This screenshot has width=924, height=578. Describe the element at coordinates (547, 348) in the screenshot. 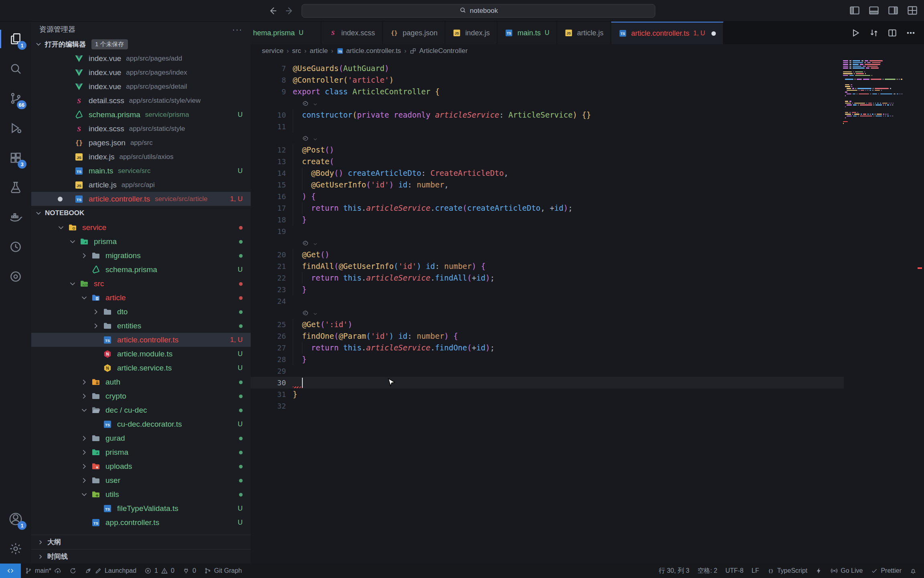

I see `code-line-27: 27return this.articleService.findOne(+id…` at that location.